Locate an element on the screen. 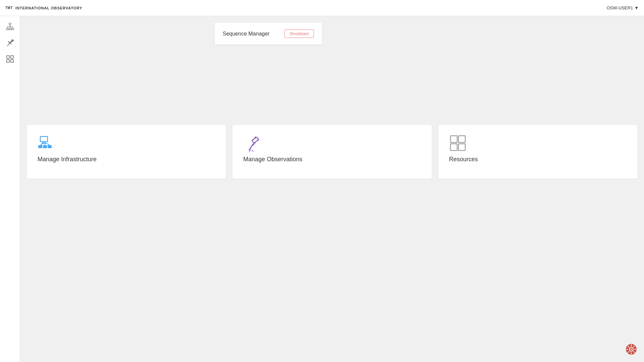 This screenshot has width=644, height=362. chevron-down-icon: ▼ is located at coordinates (637, 8).